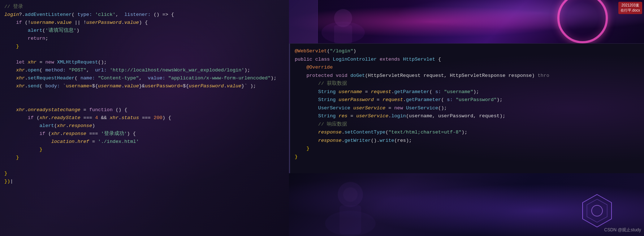 Image resolution: width=644 pixels, height=236 pixels. Describe the element at coordinates (144, 142) in the screenshot. I see `code-line-18: location.href = './index.html'` at that location.